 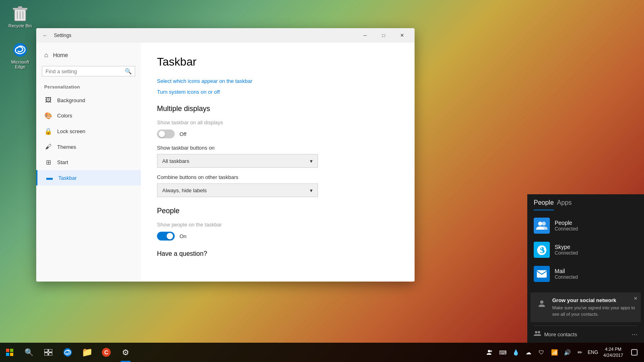 I want to click on tray-people-icon, so click(x=490, y=352).